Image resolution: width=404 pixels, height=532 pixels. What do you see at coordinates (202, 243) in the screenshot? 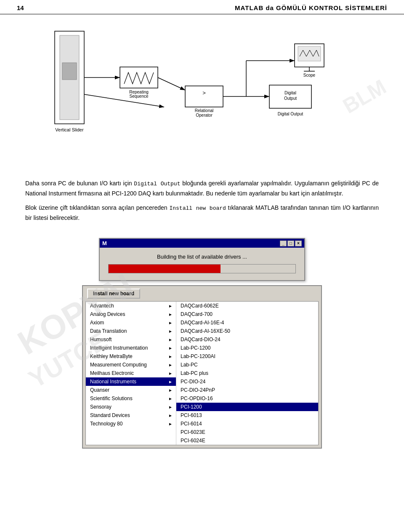
I see `progress-titlebar: M _ □ ×` at bounding box center [202, 243].